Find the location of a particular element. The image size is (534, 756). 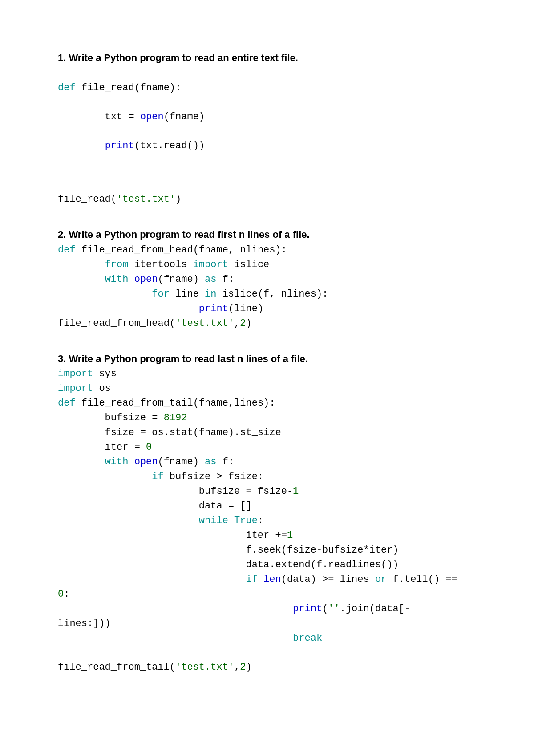

code-text: bufsize = is located at coordinates (111, 418).